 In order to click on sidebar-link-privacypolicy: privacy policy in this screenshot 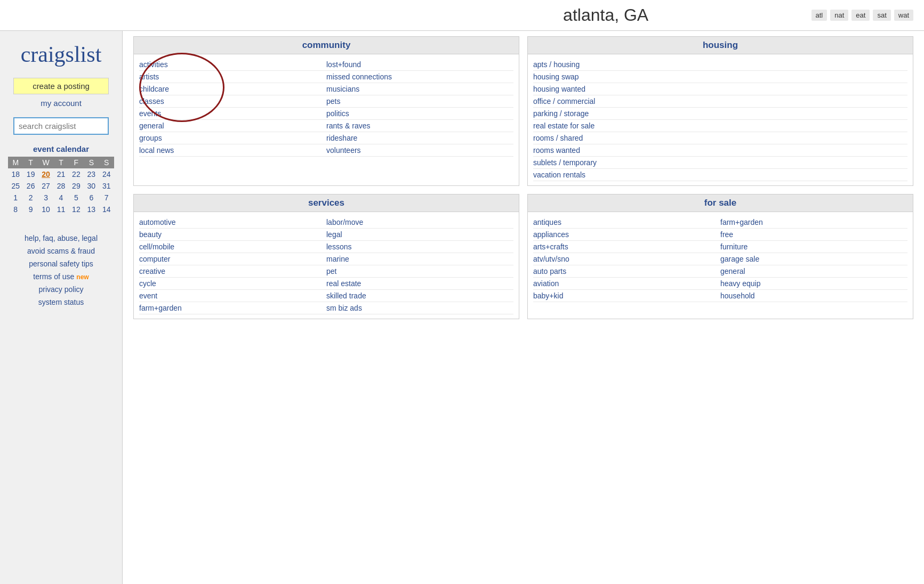, I will do `click(61, 289)`.